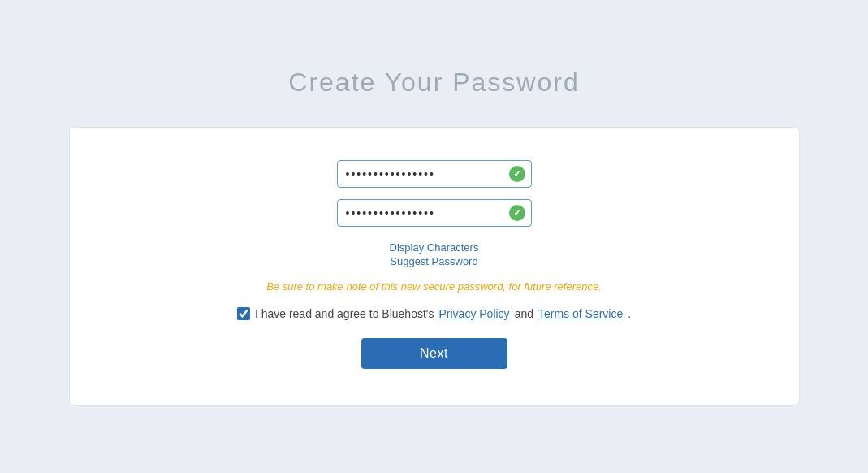  Describe the element at coordinates (244, 314) in the screenshot. I see `agree-checkbox` at that location.